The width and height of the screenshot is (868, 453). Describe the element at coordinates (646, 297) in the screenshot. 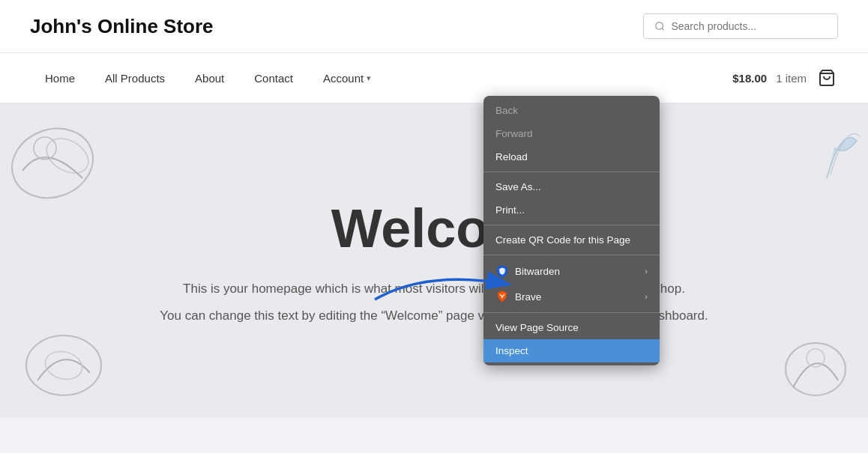

I see `submenu-arrow-brave: ›` at that location.